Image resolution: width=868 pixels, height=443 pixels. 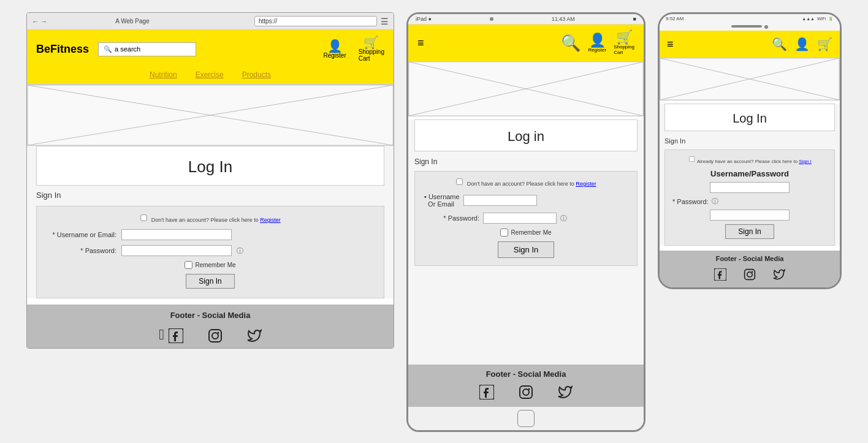 What do you see at coordinates (63, 49) in the screenshot?
I see `brand-name: BeFitness` at bounding box center [63, 49].